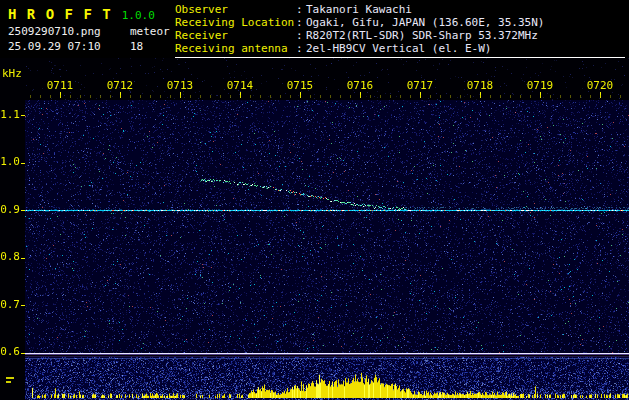  Describe the element at coordinates (90, 14) in the screenshot. I see `title-row: H R O F F T1.0.0` at that location.